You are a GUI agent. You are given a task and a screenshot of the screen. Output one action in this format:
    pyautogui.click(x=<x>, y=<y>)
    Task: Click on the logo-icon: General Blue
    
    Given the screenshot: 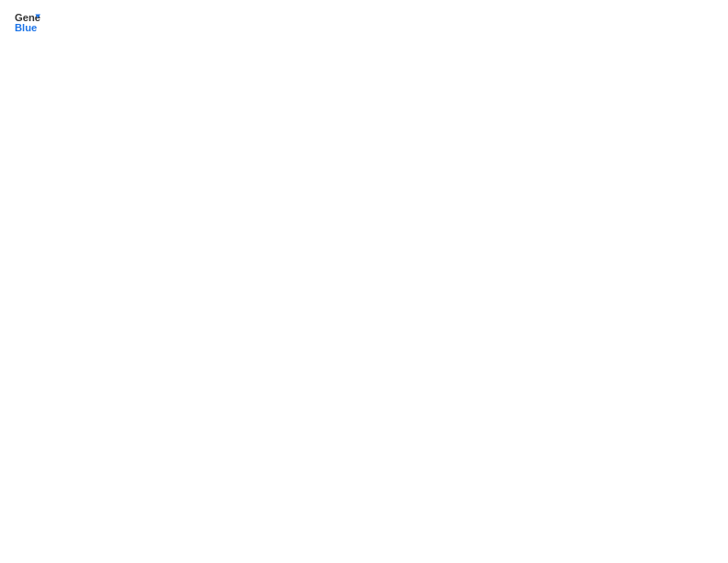 What is the action you would take?
    pyautogui.click(x=28, y=22)
    